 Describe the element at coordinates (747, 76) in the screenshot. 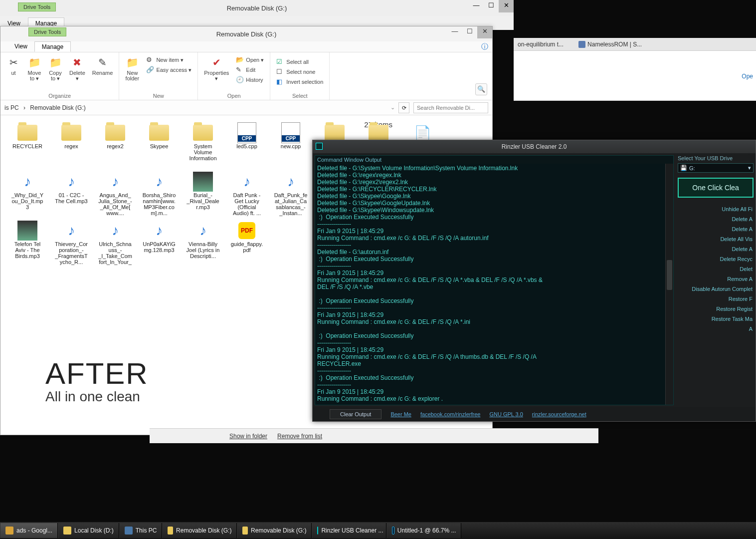

I see `open-link: Ope` at that location.